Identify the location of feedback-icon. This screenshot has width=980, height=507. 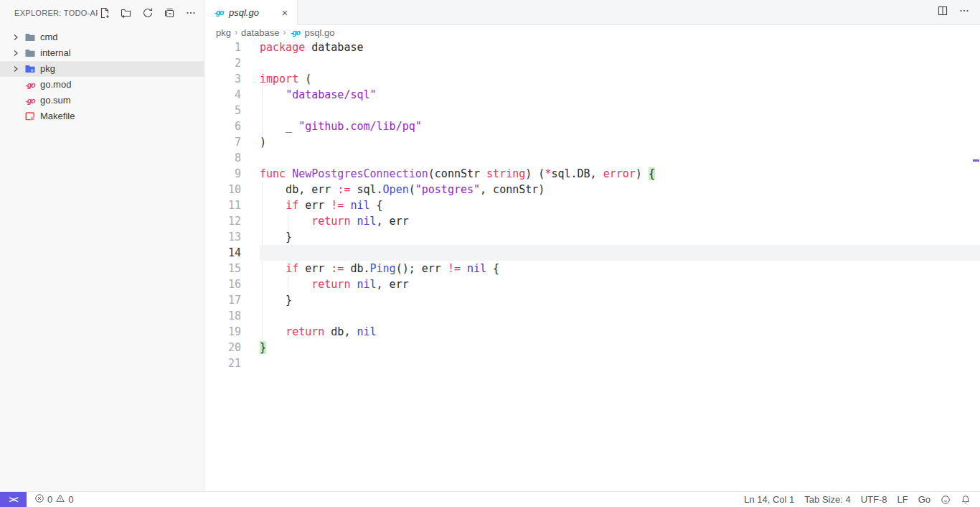
(946, 500).